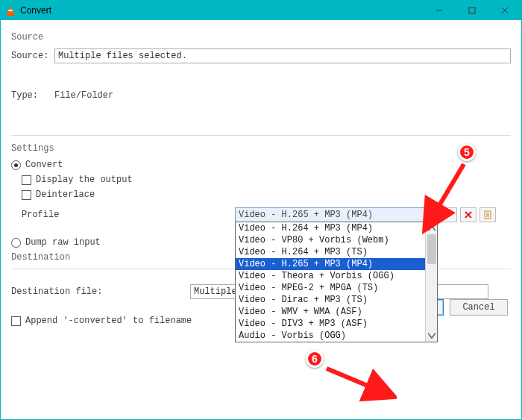  What do you see at coordinates (261, 148) in the screenshot?
I see `settings-group-label: Settings` at bounding box center [261, 148].